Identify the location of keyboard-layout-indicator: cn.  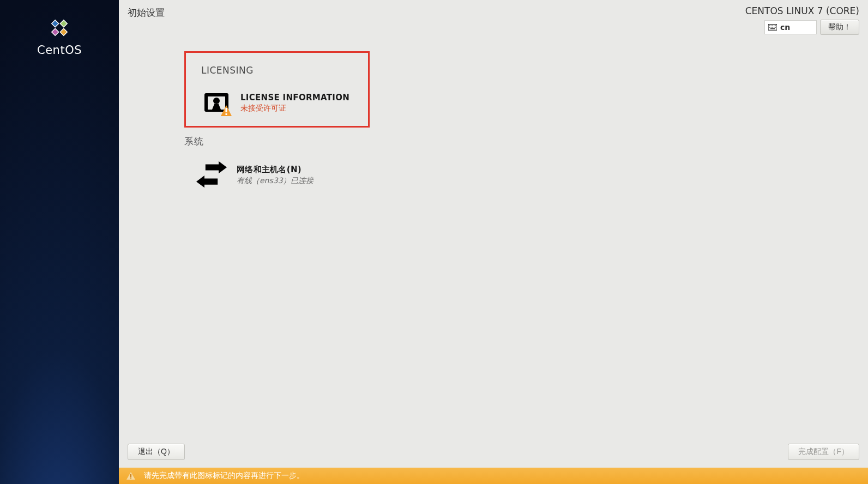
(791, 27).